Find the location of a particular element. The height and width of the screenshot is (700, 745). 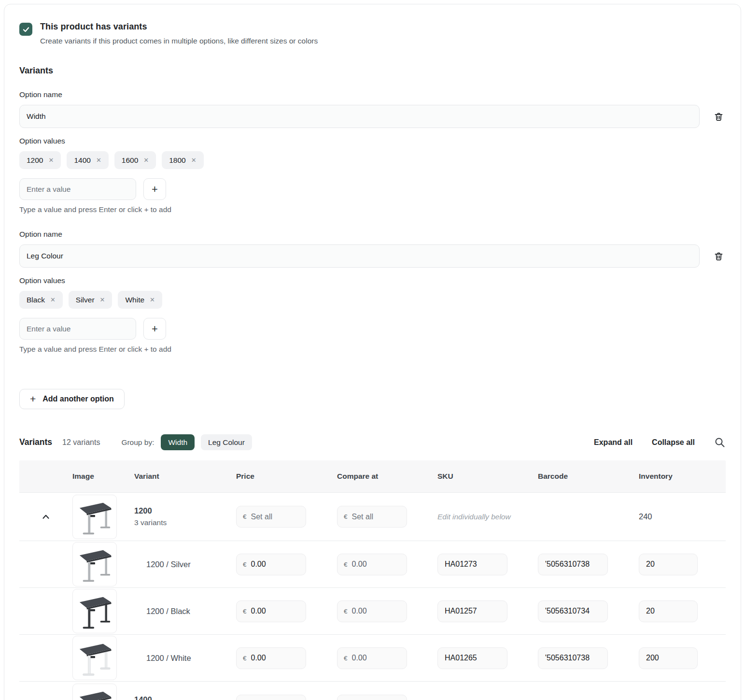

col-inventory: Inventory is located at coordinates (682, 476).